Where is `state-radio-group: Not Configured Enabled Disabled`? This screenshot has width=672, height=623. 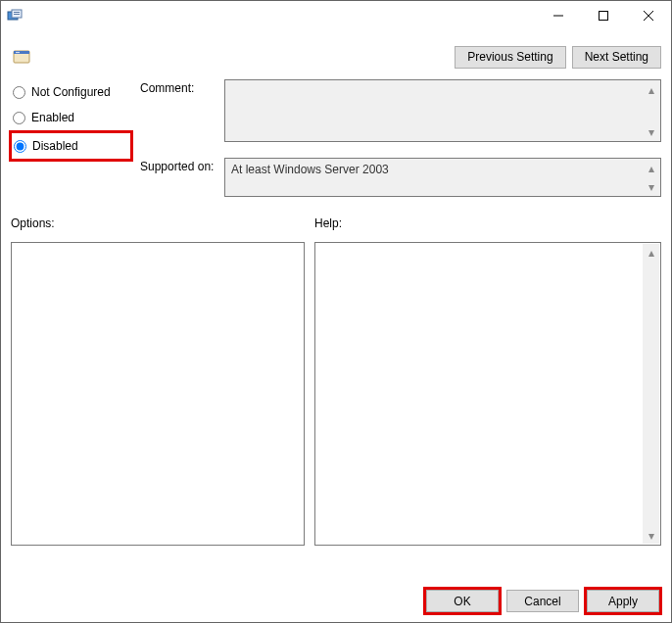
state-radio-group: Not Configured Enabled Disabled is located at coordinates (72, 120).